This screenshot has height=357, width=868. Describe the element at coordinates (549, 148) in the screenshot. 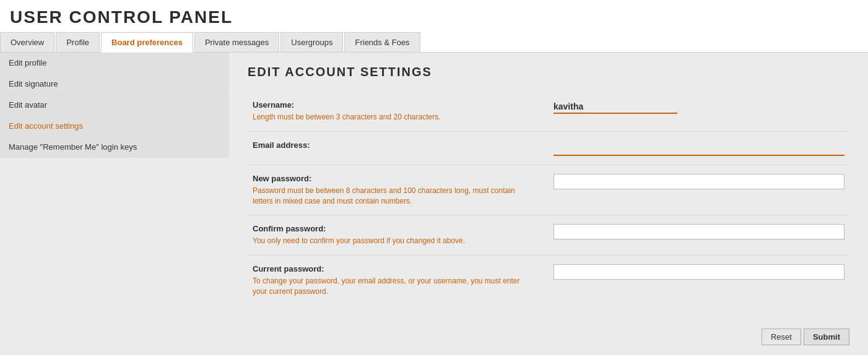

I see `email-row: Email address:` at that location.